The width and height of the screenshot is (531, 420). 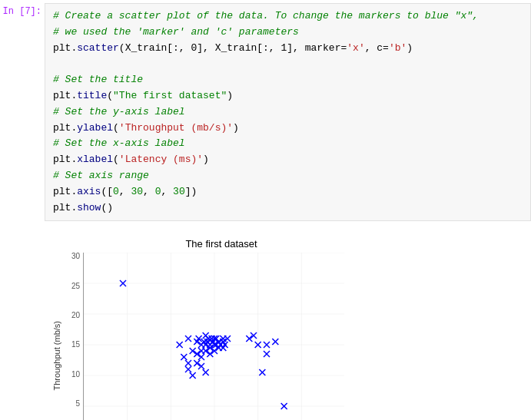 What do you see at coordinates (72, 404) in the screenshot?
I see `y-tick: 5` at bounding box center [72, 404].